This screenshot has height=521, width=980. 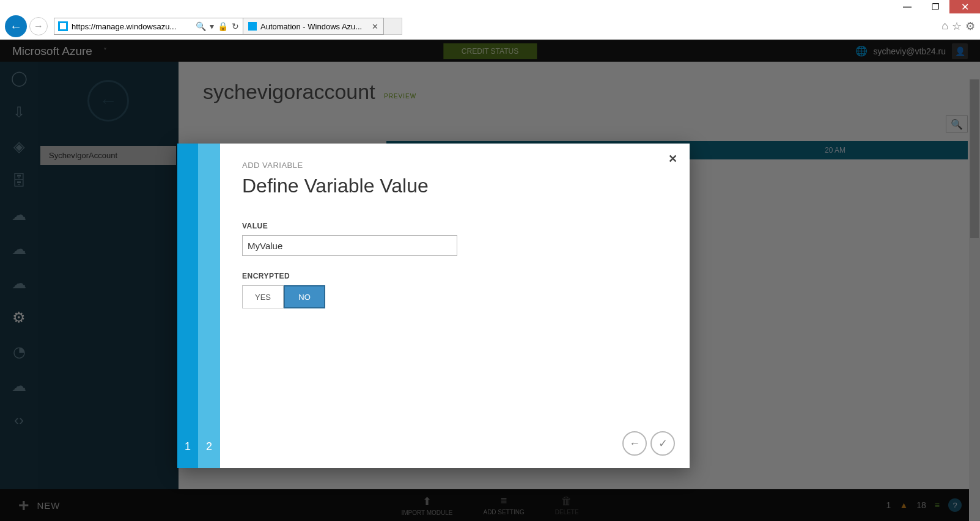 I want to click on search-icon: 🔍, so click(x=201, y=26).